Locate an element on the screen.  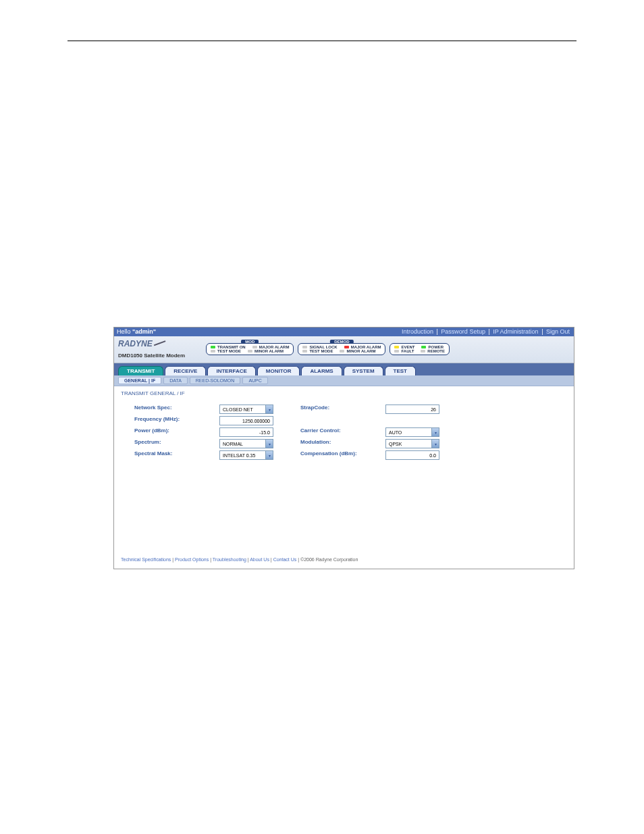
label-spectrum-: Spectrum: is located at coordinates (175, 444).